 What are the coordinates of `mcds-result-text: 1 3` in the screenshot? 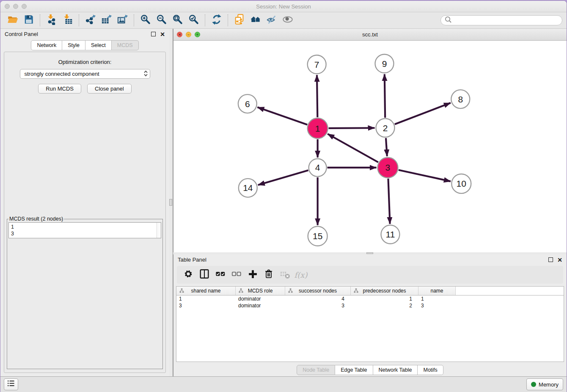 It's located at (83, 230).